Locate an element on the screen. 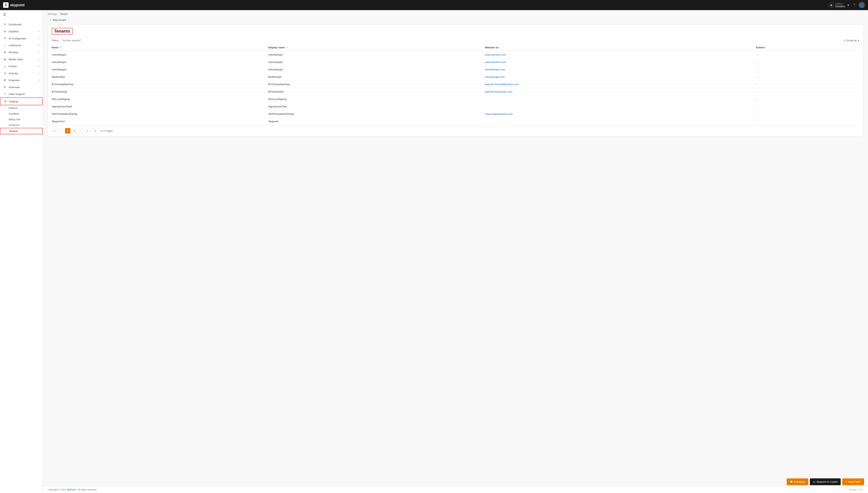 Image resolution: width=868 pixels, height=493 pixels. prev-page-button: ‹ is located at coordinates (61, 131).